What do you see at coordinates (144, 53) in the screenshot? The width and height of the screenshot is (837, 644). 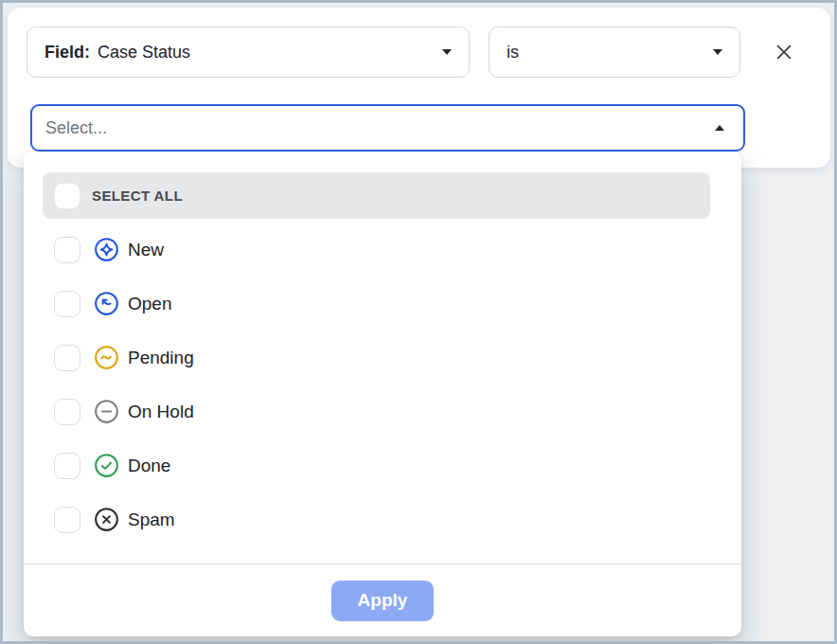 I see `field-dropdown-value: Case Status` at bounding box center [144, 53].